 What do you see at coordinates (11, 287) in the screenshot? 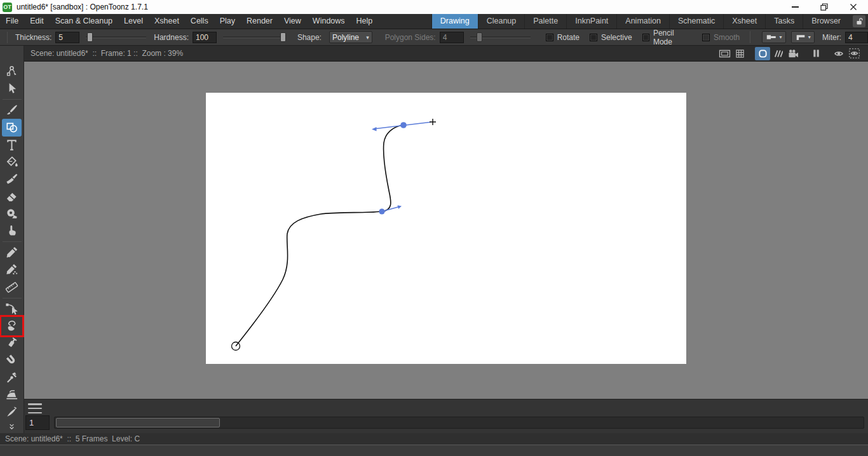
I see `tool-ruler` at bounding box center [11, 287].